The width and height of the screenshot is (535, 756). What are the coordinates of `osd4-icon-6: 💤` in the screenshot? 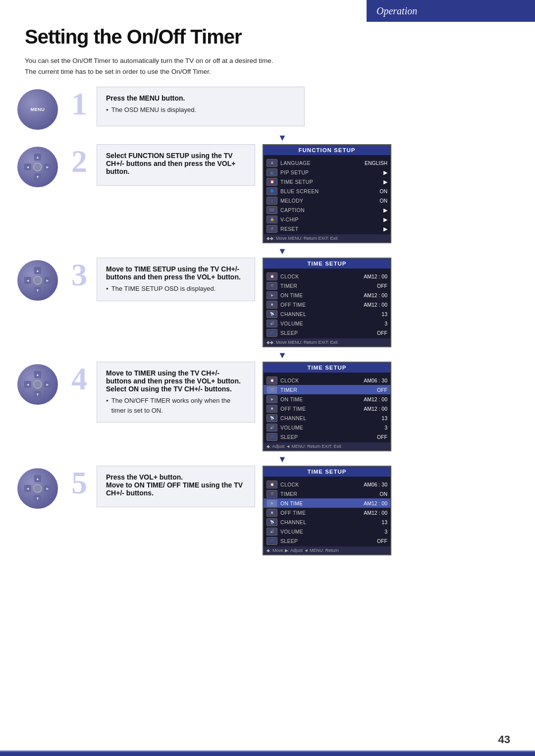 It's located at (272, 437).